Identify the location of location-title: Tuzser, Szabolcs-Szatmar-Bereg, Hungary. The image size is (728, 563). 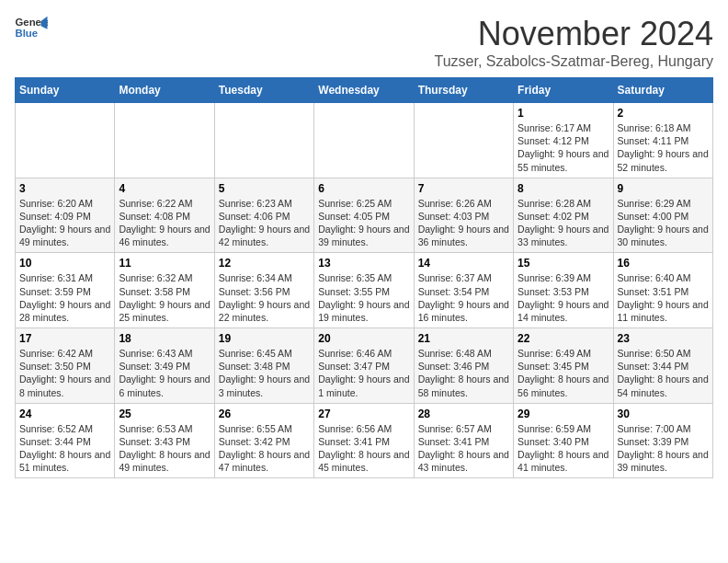
(574, 62).